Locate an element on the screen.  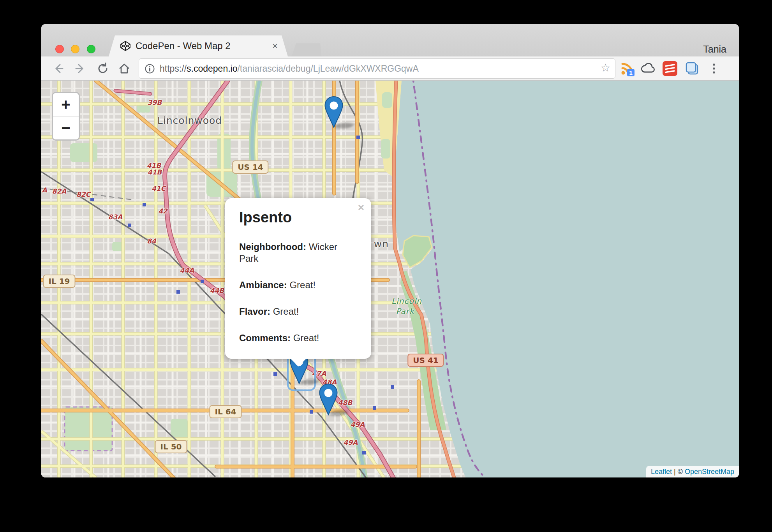
window-minimize-button is located at coordinates (75, 49).